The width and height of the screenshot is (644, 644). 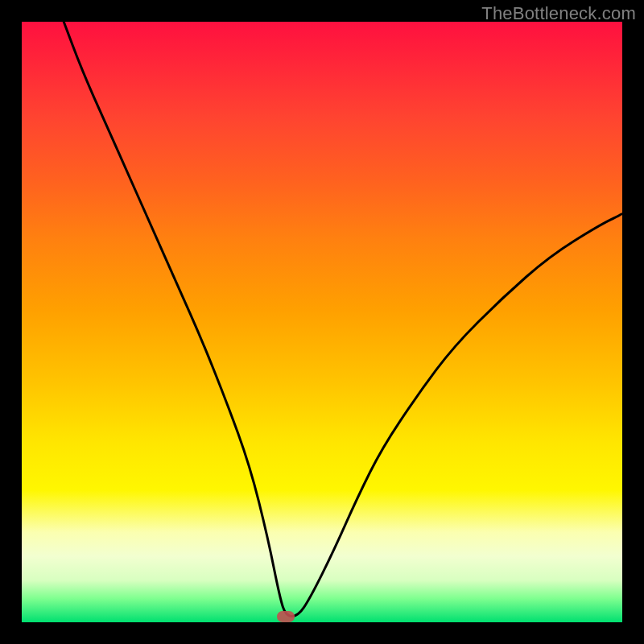 I want to click on optimal-point-marker, so click(x=286, y=617).